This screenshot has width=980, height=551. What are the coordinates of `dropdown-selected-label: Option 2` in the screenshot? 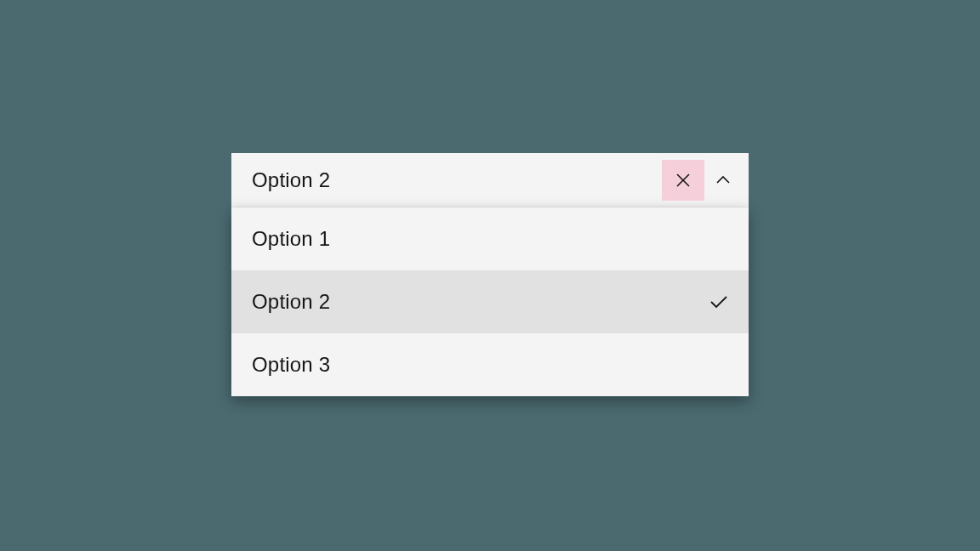 It's located at (291, 180).